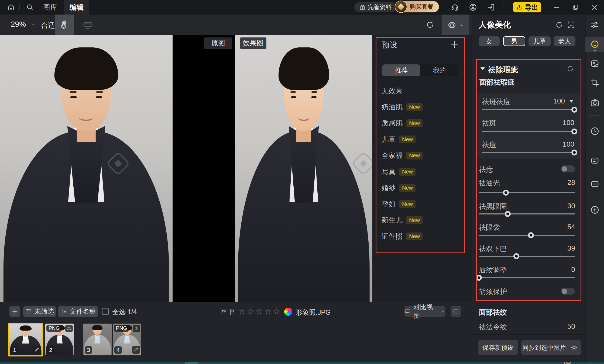 Image resolution: width=604 pixels, height=364 pixels. What do you see at coordinates (399, 140) in the screenshot?
I see `preset-item: 儿童New` at bounding box center [399, 140].